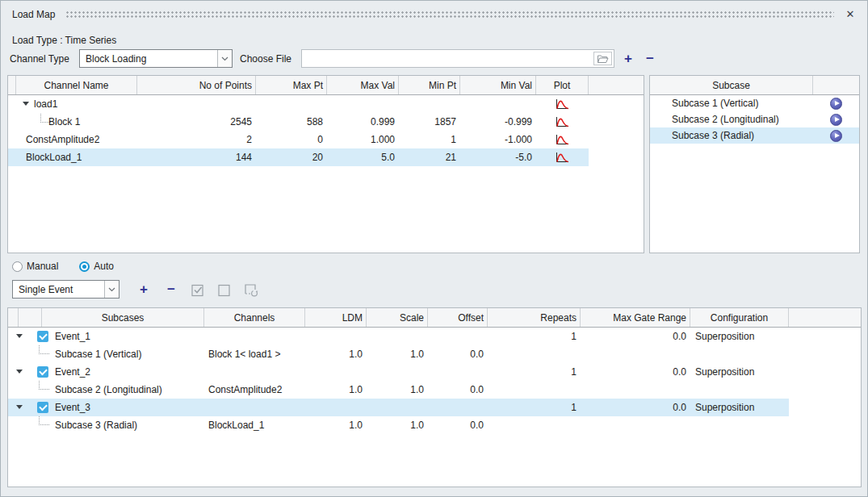 Image resolution: width=868 pixels, height=497 pixels. What do you see at coordinates (650, 58) in the screenshot?
I see `remove-channel-button: −` at bounding box center [650, 58].